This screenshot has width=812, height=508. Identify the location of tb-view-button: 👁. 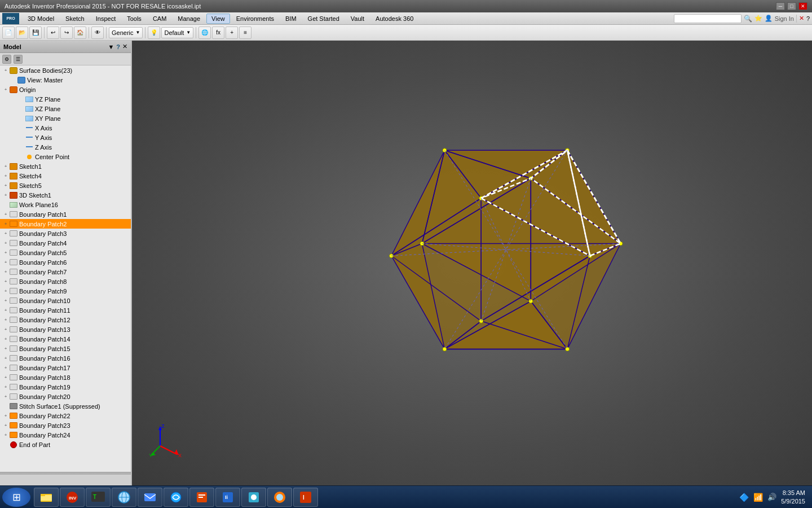
(98, 33).